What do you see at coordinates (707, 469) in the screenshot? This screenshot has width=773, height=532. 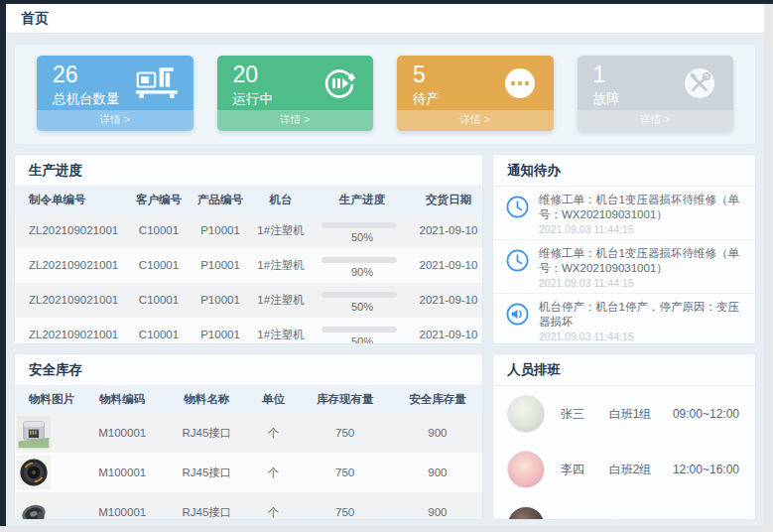 I see `person-time: 12:00~16:00` at bounding box center [707, 469].